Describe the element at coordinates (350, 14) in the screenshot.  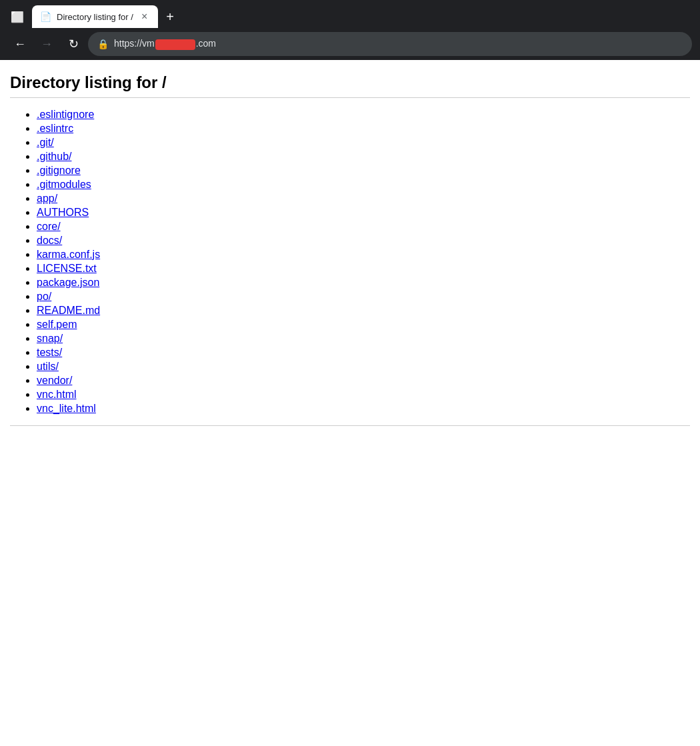
I see `tab-bar: ⬜ 📄 Directory listing for / × +` at that location.